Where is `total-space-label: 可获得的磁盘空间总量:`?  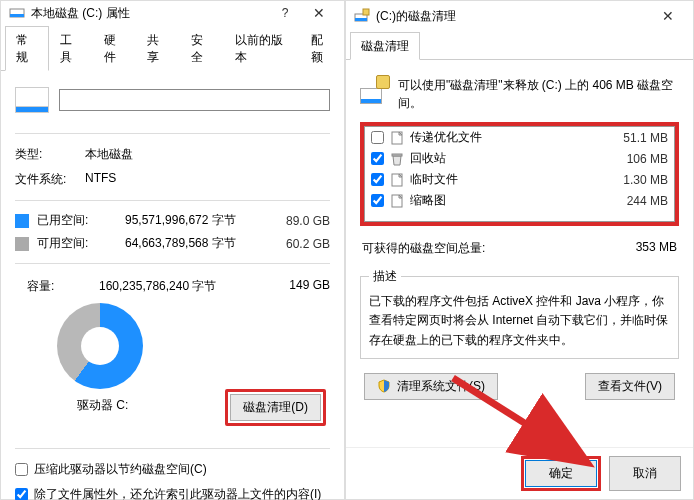
total-space-label: 可获得的磁盘空间总量: is located at coordinates (424, 248).